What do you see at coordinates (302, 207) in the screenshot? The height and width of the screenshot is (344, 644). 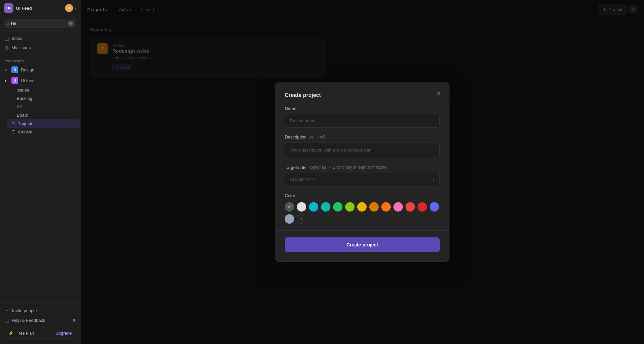 I see `color-swatch-white` at bounding box center [302, 207].